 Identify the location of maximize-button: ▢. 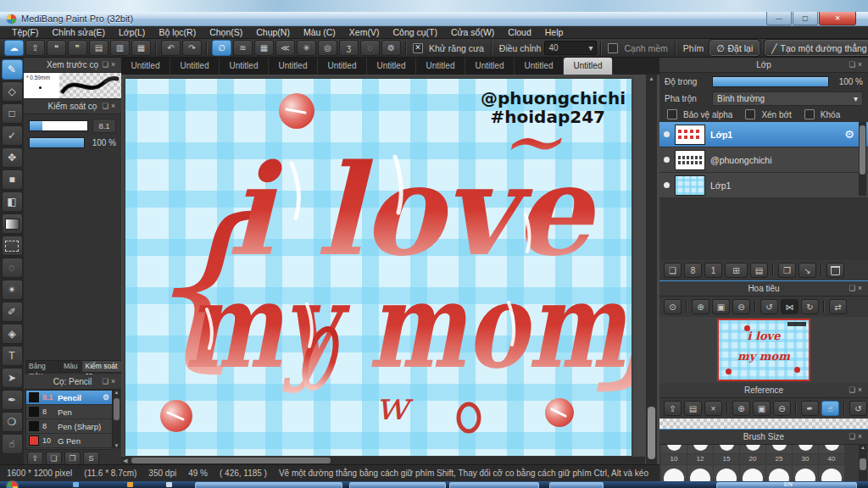
(805, 19).